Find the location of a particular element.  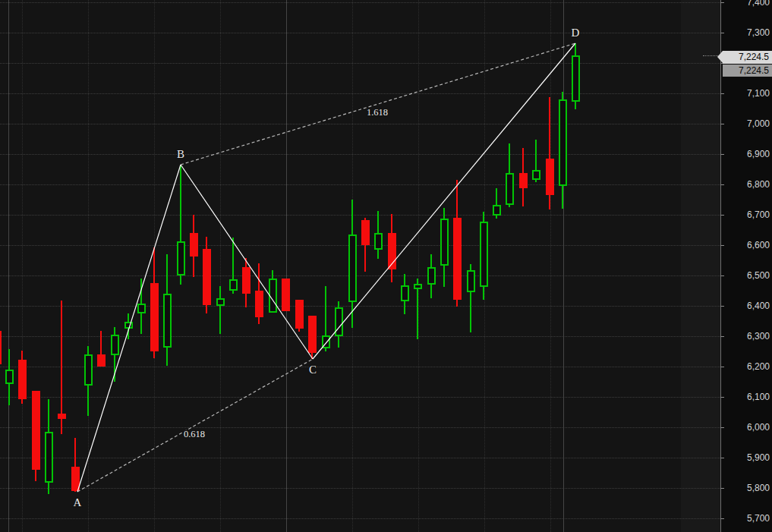

price-axis-label: 6,100 is located at coordinates (758, 398).